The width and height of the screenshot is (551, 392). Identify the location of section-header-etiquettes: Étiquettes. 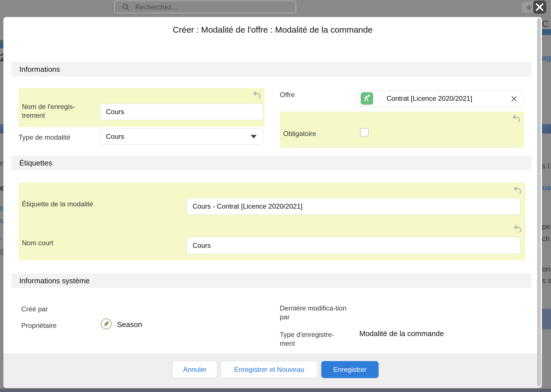
(272, 163).